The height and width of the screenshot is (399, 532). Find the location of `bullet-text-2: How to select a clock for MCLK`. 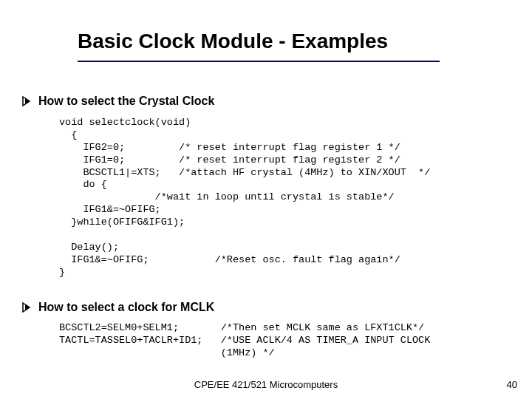

bullet-text-2: How to select a clock for MCLK is located at coordinates (126, 307).